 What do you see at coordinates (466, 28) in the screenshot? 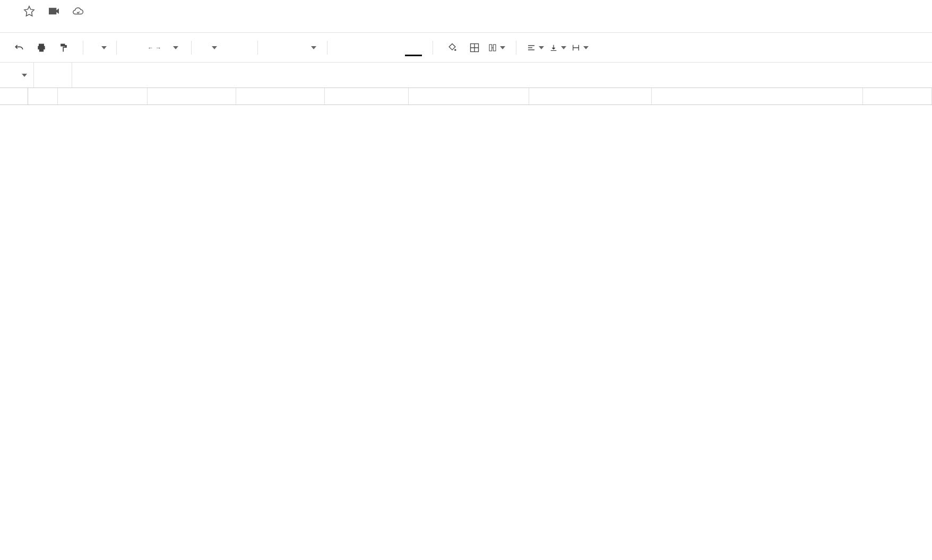
I see `menu-bar` at bounding box center [466, 28].